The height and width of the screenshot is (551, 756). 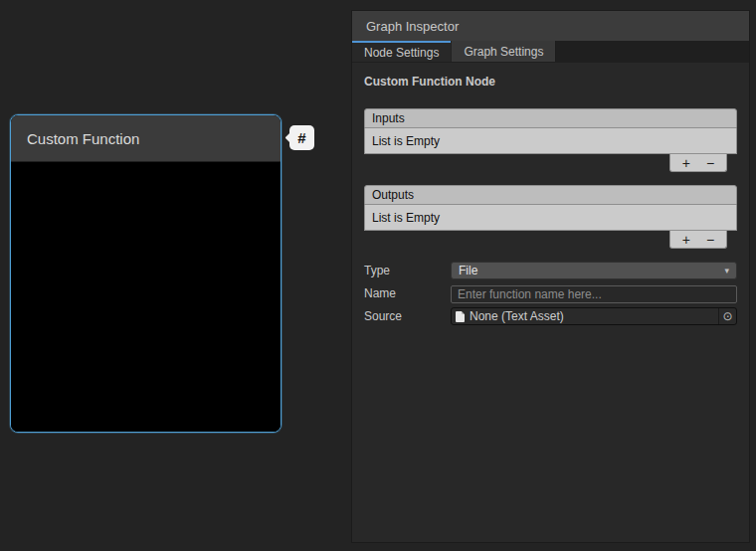 What do you see at coordinates (503, 52) in the screenshot?
I see `tab-graph-settings: Graph Settings` at bounding box center [503, 52].